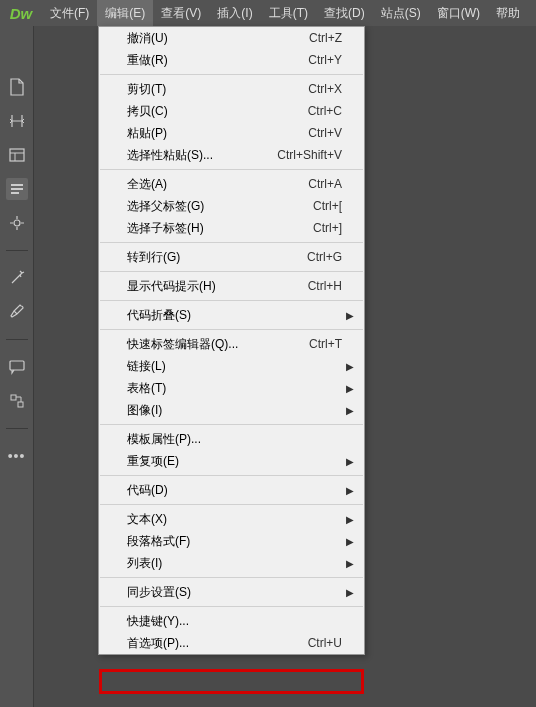 The height and width of the screenshot is (707, 536). What do you see at coordinates (344, 13) in the screenshot?
I see `menu-5: 查找(D)` at bounding box center [344, 13].